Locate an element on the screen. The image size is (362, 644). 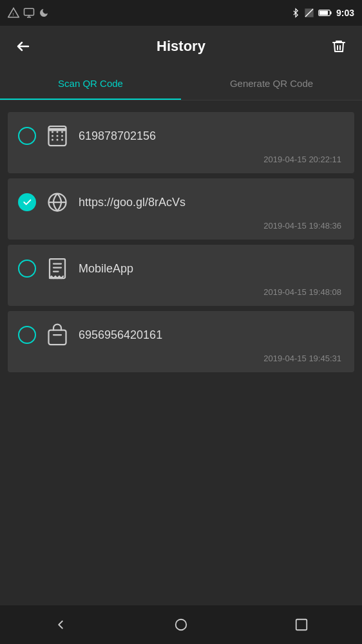
warning-icon: ! is located at coordinates (14, 13).